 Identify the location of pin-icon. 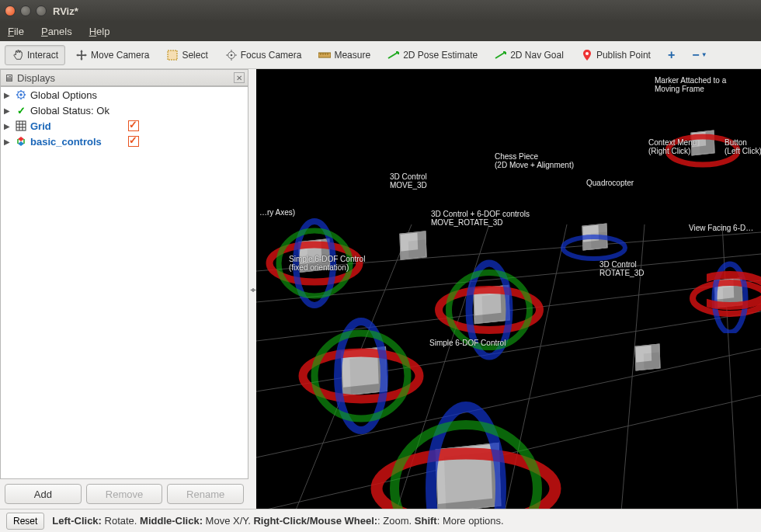
(587, 55).